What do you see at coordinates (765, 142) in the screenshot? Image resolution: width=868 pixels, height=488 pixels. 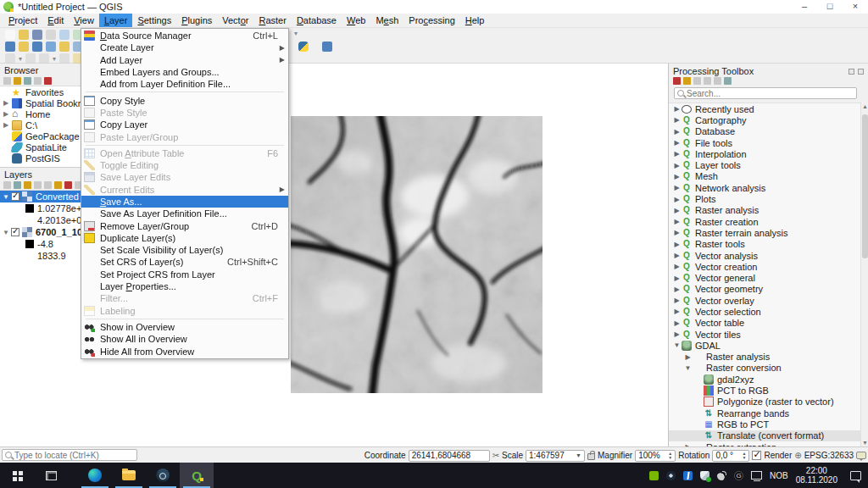 I see `processing-item-file-tools: ▶QFile tools` at bounding box center [765, 142].